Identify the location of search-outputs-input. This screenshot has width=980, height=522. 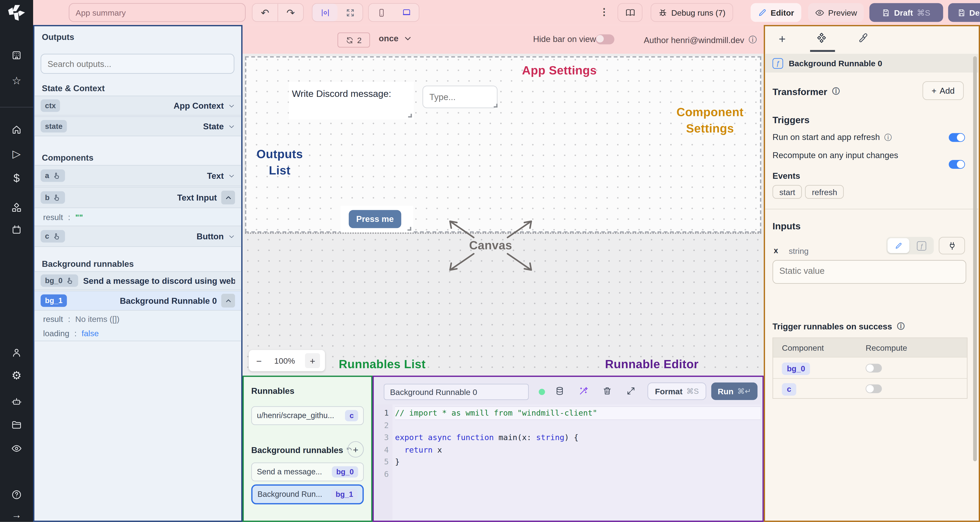
(138, 64).